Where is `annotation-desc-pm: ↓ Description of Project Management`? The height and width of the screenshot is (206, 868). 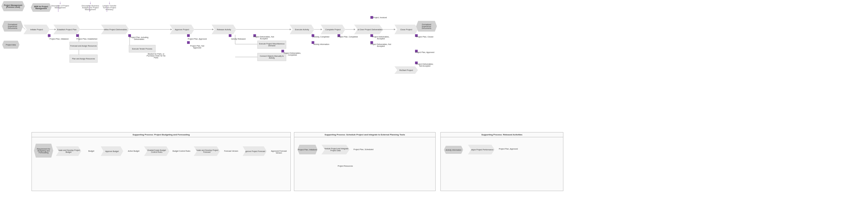 annotation-desc-pm: ↓ Description of Project Management is located at coordinates (60, 5).